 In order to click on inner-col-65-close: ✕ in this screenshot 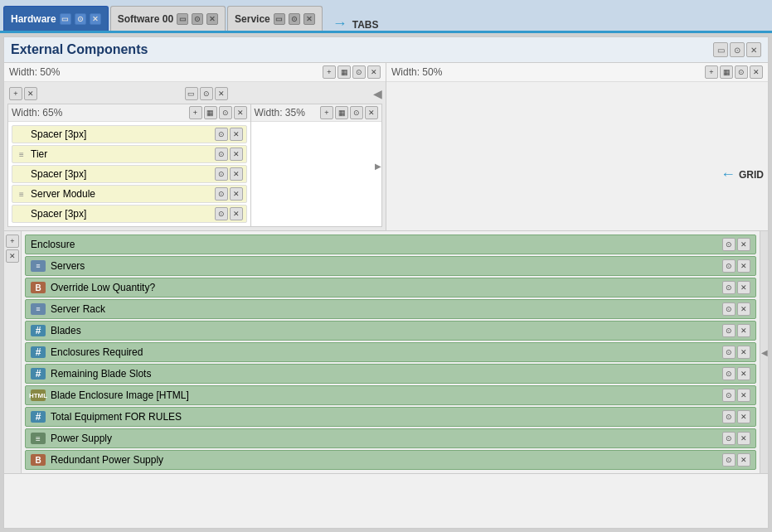, I will do `click(240, 113)`.